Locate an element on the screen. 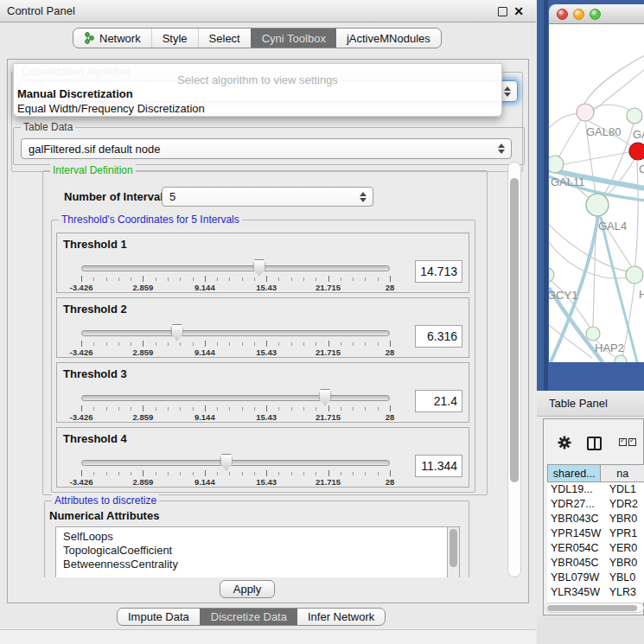  tab-network: Network is located at coordinates (112, 38).